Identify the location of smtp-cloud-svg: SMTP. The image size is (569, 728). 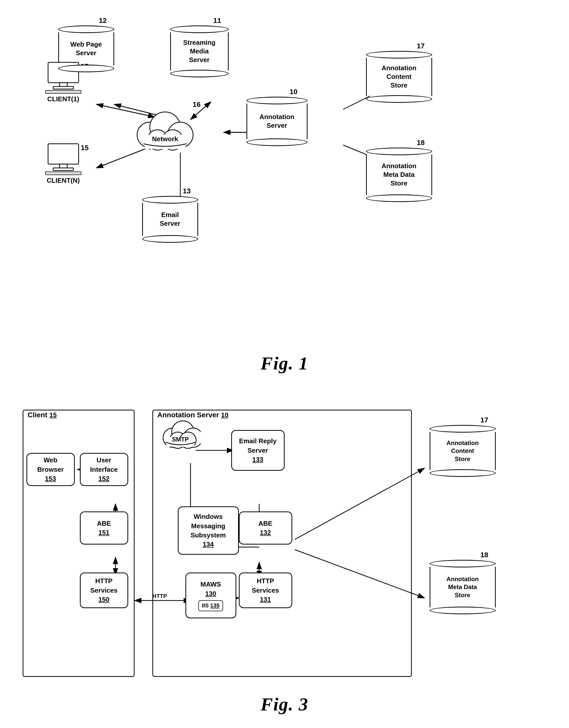
(180, 433).